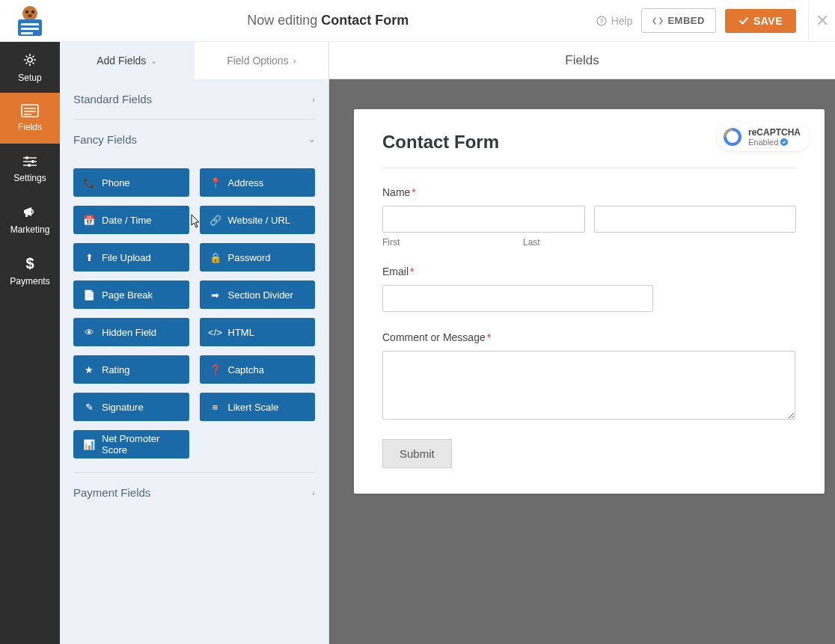  Describe the element at coordinates (257, 332) in the screenshot. I see `field-html: </>HTML` at that location.